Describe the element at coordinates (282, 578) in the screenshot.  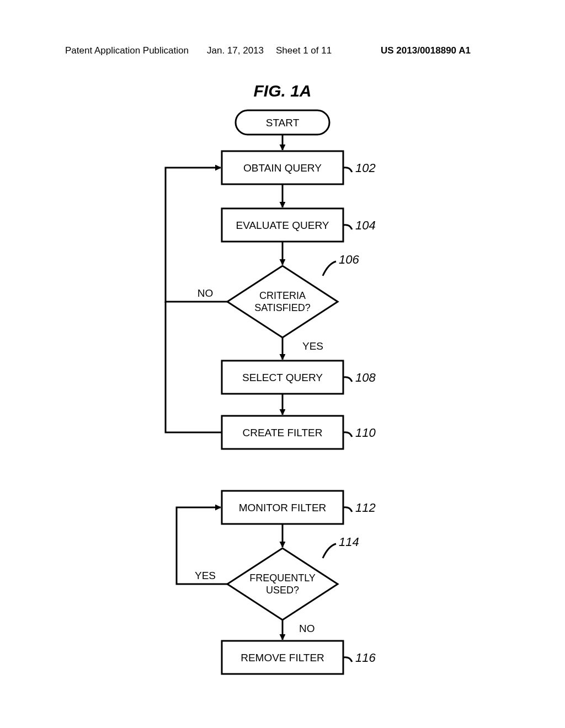
I see `decision-114-l1: FREQUENTLY` at that location.